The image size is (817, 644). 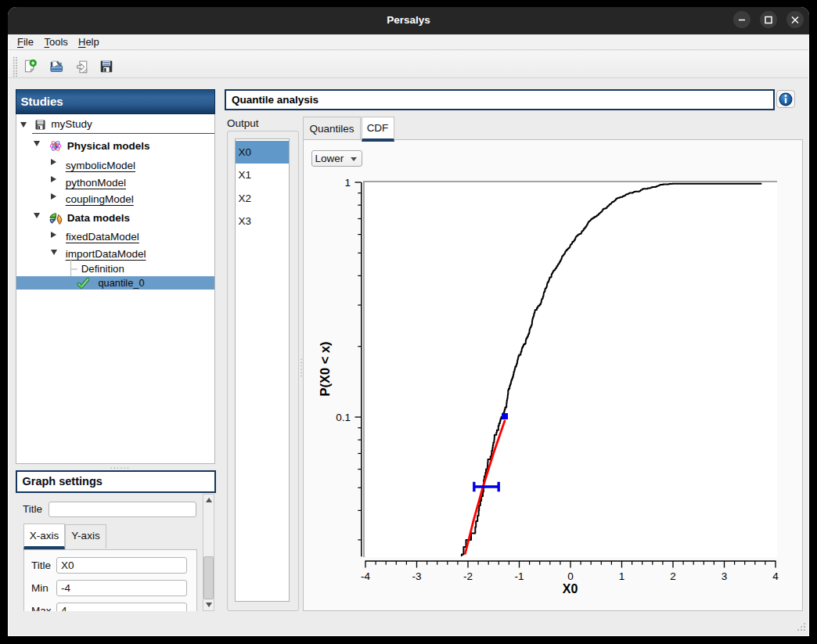 I want to click on svg-text: -1, so click(x=519, y=576).